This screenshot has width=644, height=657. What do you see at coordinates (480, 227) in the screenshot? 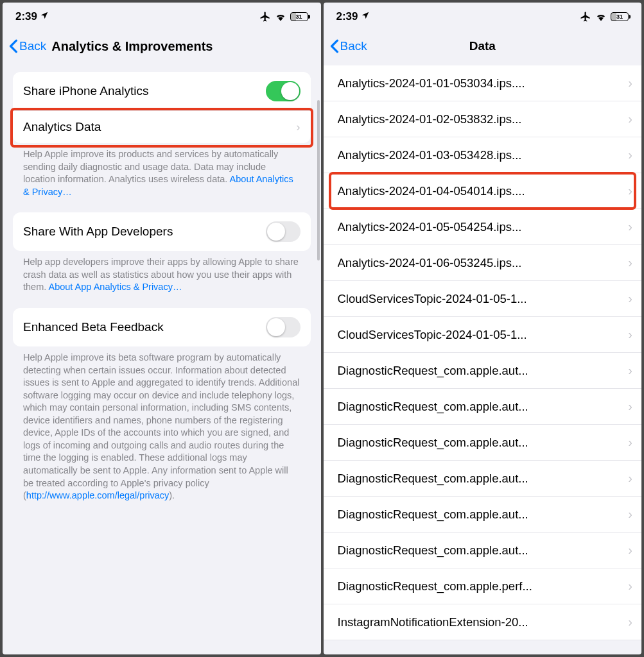
I see `data-file-name: Analytics-2024-01-05-054254.ips...` at bounding box center [480, 227].